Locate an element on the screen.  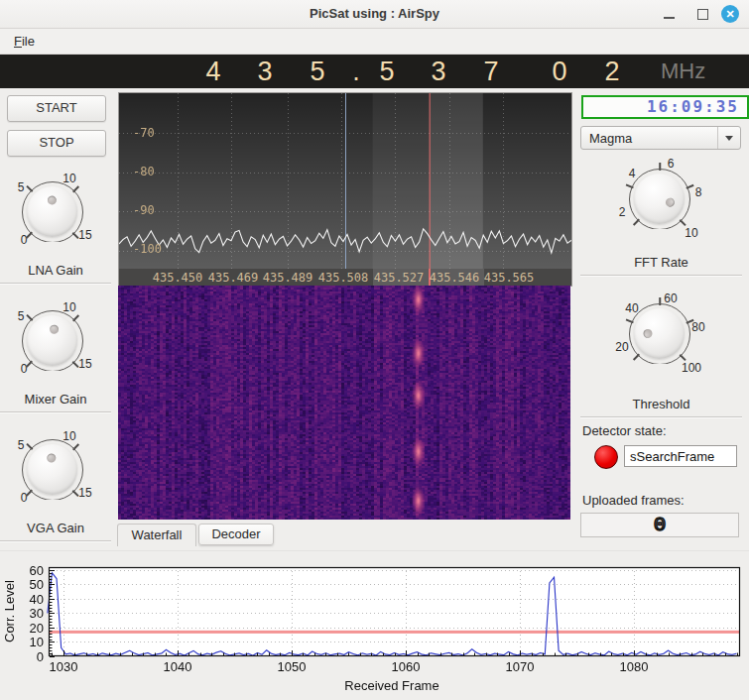
freq-axis-tick: 435.546 is located at coordinates (454, 278).